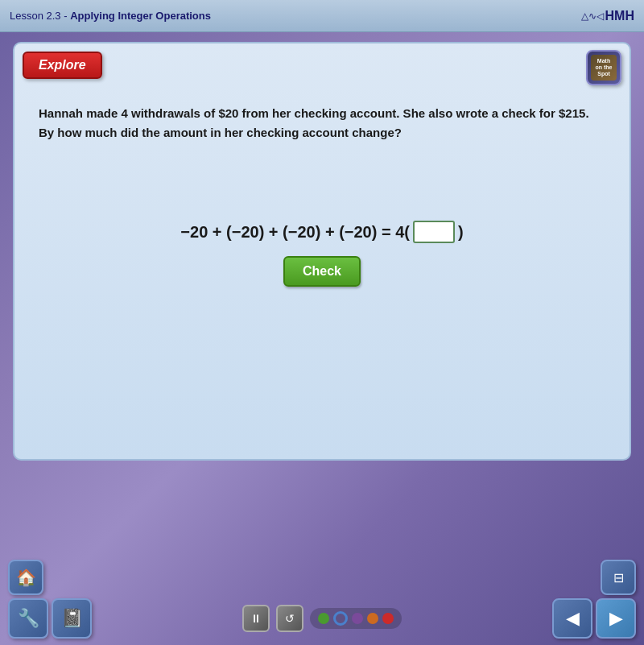  What do you see at coordinates (295, 232) in the screenshot?
I see `equation-expression: −20 + (−20) + (−20) + (−20) = 4(` at bounding box center [295, 232].